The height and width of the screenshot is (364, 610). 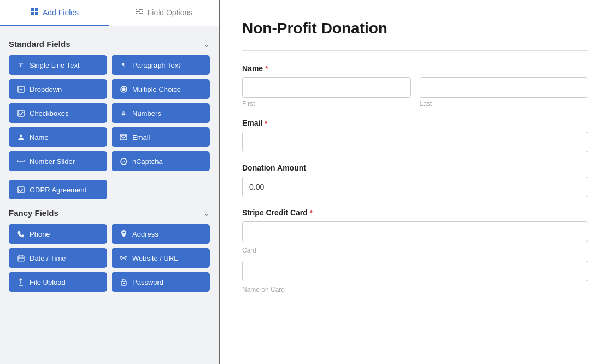 What do you see at coordinates (164, 13) in the screenshot?
I see `tab-field-options: Field Options` at bounding box center [164, 13].